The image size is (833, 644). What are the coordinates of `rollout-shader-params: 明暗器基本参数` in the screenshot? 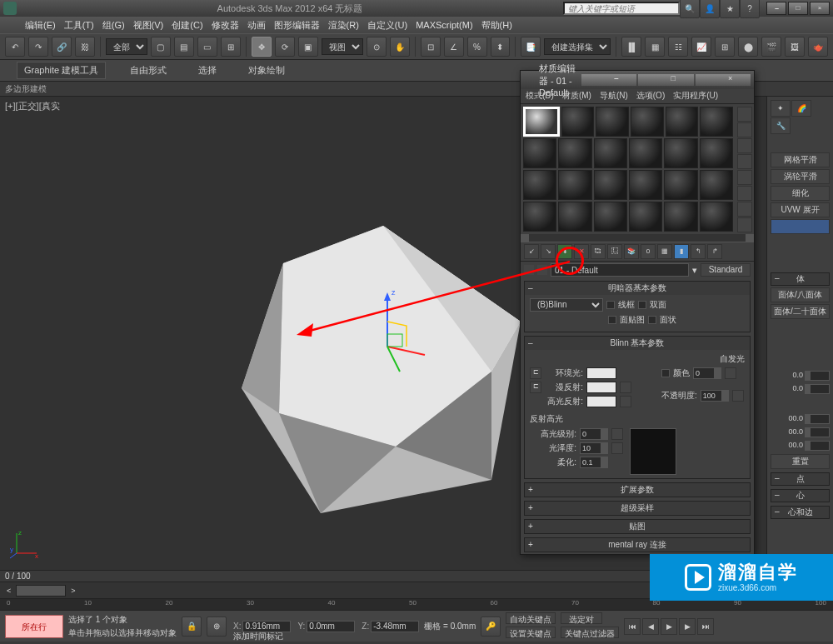 It's located at (637, 288).